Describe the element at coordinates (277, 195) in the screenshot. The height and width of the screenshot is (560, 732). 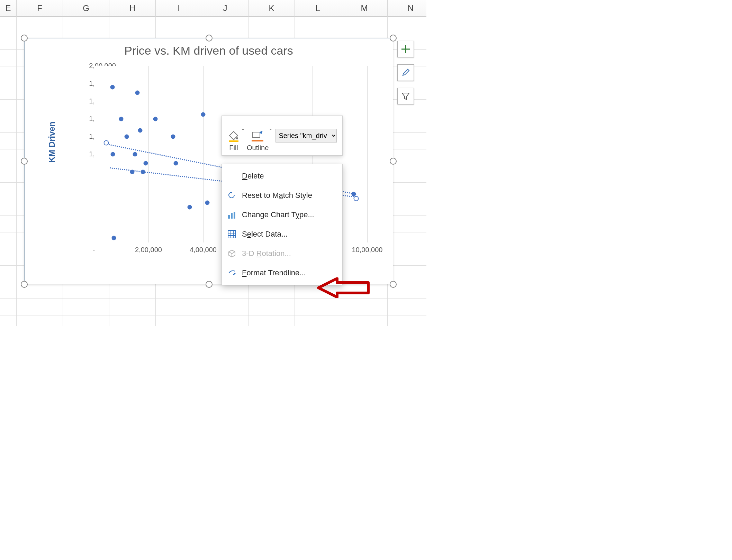
I see `menu-label: Reset to Match Style` at that location.